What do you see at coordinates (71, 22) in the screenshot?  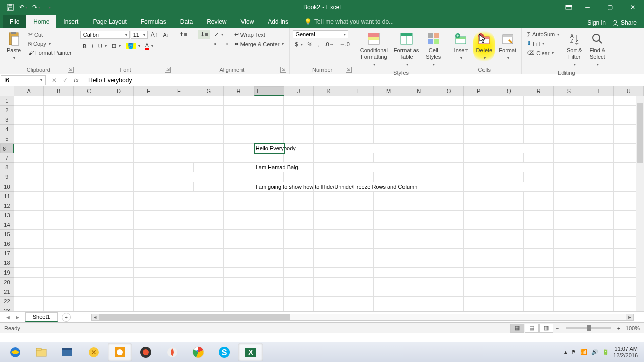 I see `tab-insert: Insert` at bounding box center [71, 22].